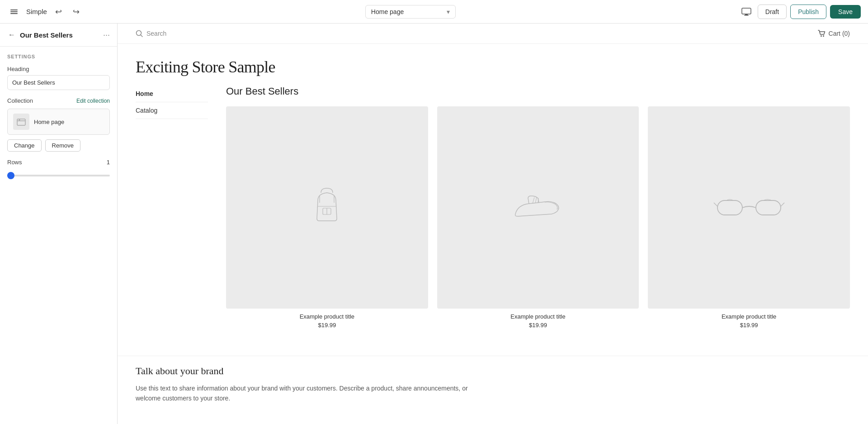 This screenshot has height=424, width=868. Describe the element at coordinates (37, 12) in the screenshot. I see `app-name: Simple` at that location.